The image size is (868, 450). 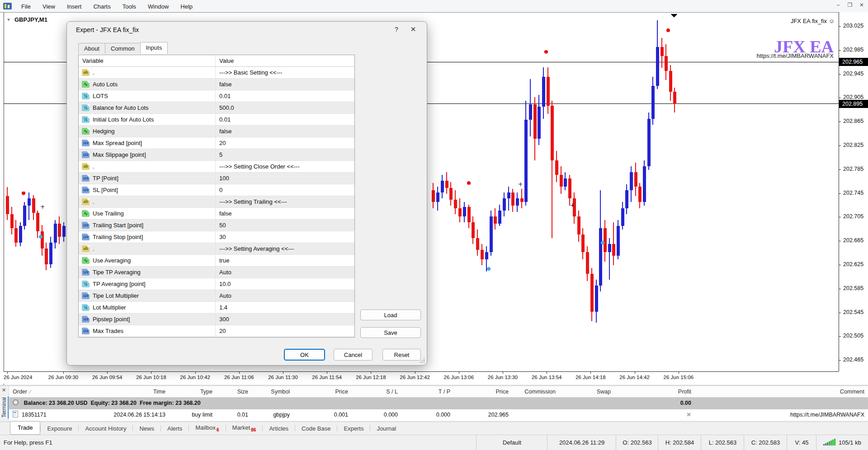 I want to click on order-delete: ✕, so click(x=655, y=415).